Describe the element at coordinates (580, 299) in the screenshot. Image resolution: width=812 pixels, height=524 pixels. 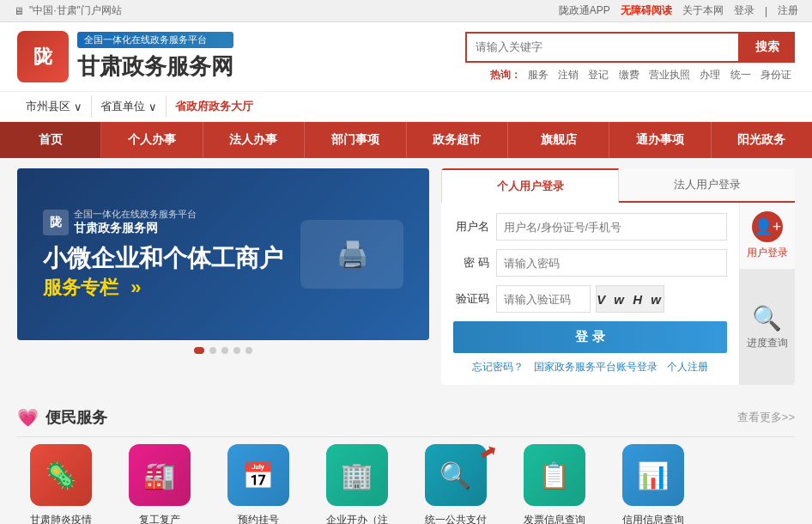
I see `captcha-area: V w H w` at that location.